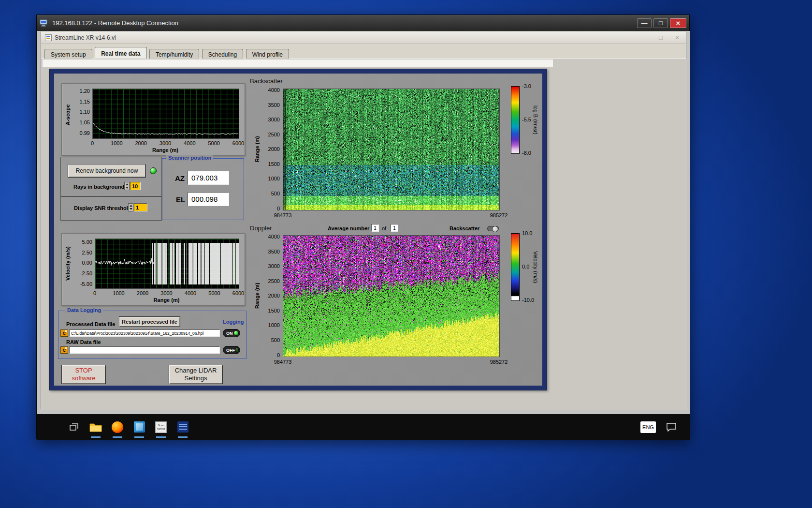 The image size is (812, 508). I want to click on scanner-position-title: Scanner position, so click(189, 158).